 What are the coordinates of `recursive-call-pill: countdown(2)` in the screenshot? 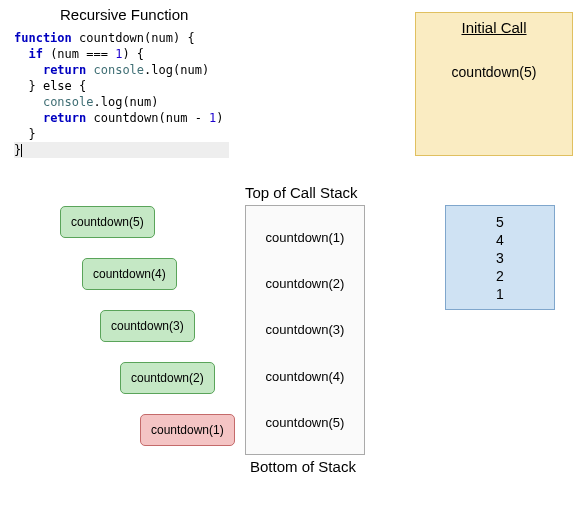 It's located at (168, 378).